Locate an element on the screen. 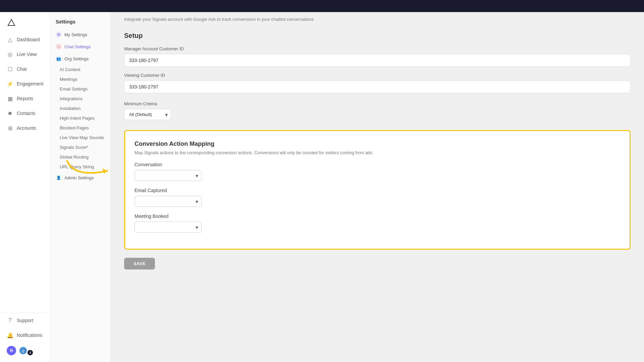 The image size is (644, 362). criteria-section: Minimum Criteria All (Default) is located at coordinates (377, 111).